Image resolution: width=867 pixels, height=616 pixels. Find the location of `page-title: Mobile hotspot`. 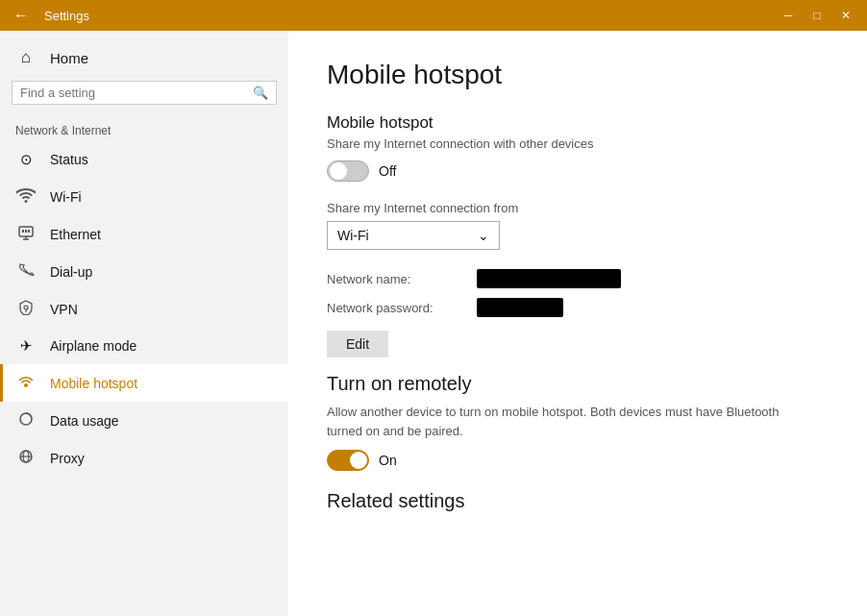

page-title: Mobile hotspot is located at coordinates (578, 75).